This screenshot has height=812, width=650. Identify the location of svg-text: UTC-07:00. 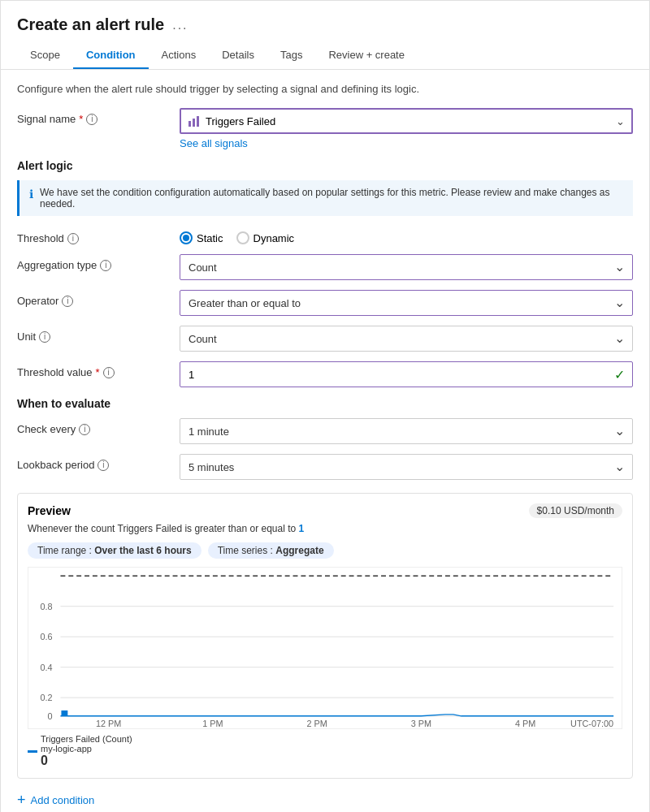
(592, 723).